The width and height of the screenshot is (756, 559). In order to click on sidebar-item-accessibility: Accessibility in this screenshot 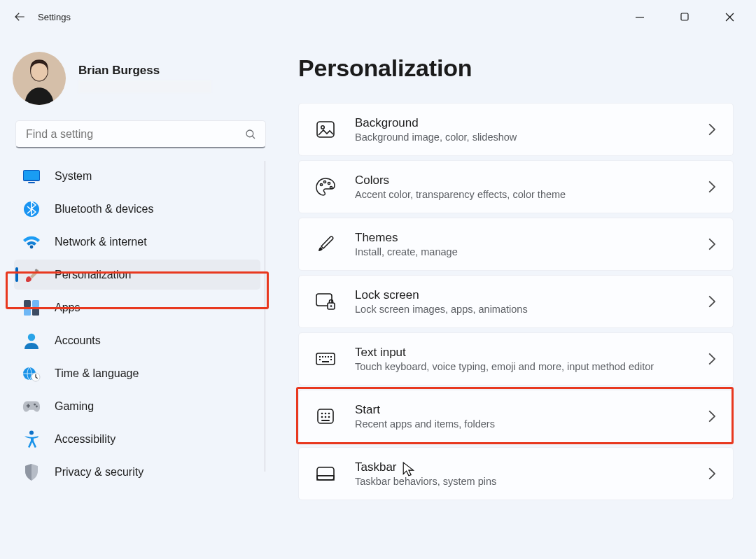, I will do `click(137, 439)`.